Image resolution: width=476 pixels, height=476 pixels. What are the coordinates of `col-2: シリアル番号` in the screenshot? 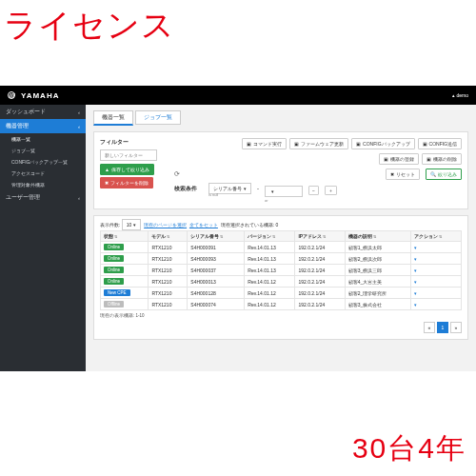 It's located at (216, 236).